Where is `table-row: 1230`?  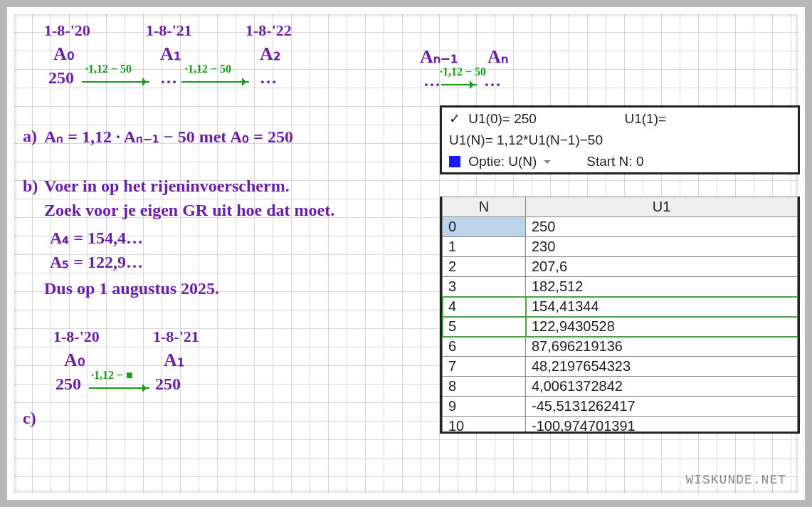 table-row: 1230 is located at coordinates (621, 247).